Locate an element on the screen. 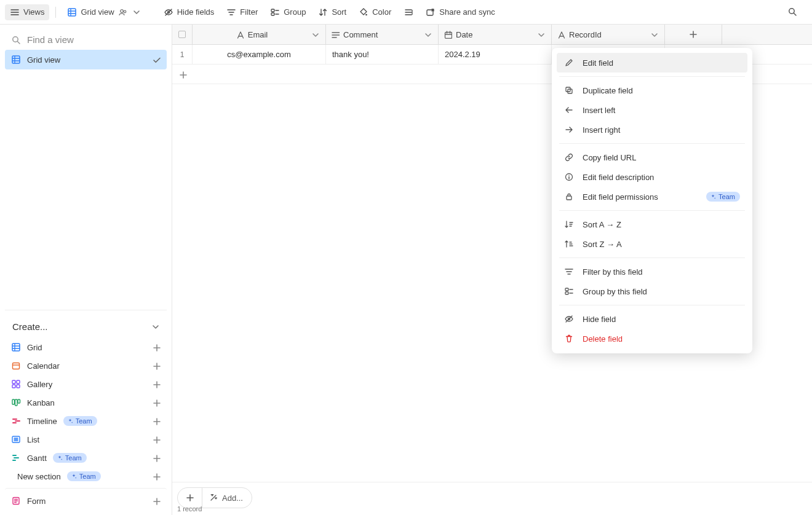 This screenshot has width=812, height=515. toolbar-separator is located at coordinates (55, 12).